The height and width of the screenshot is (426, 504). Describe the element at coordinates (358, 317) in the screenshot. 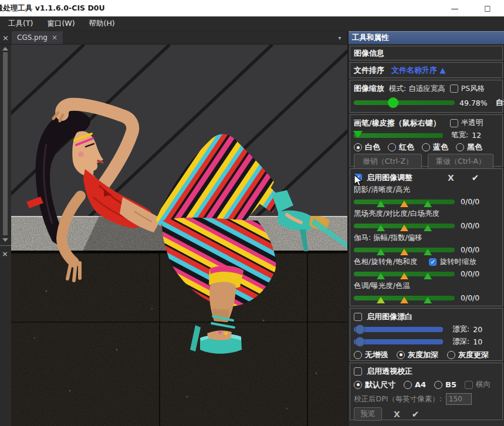

I see `bleach-enable-checkbox: ✓` at that location.